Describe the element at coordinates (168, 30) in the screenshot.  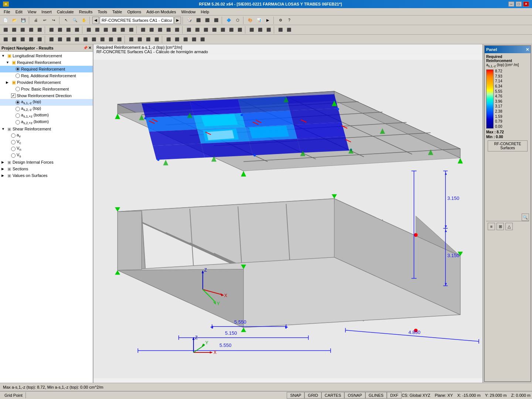
I see `tb2-btn19: ⬛` at that location.